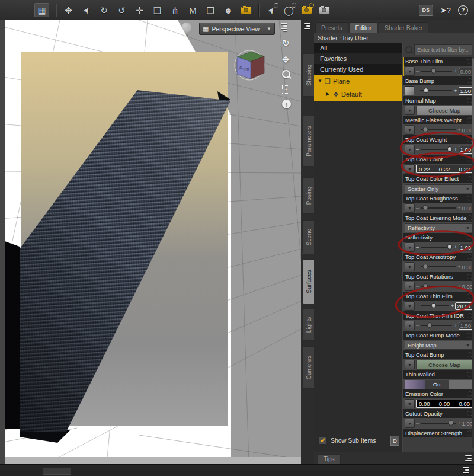 This screenshot has height=476, width=474. What do you see at coordinates (41, 10) in the screenshot?
I see `window-layout-icon: ▦` at bounding box center [41, 10].